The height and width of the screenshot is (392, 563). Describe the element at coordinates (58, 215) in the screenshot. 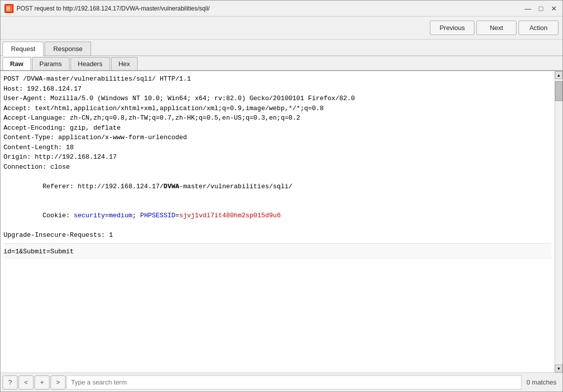

I see `cookie-prefix: Cookie:` at that location.